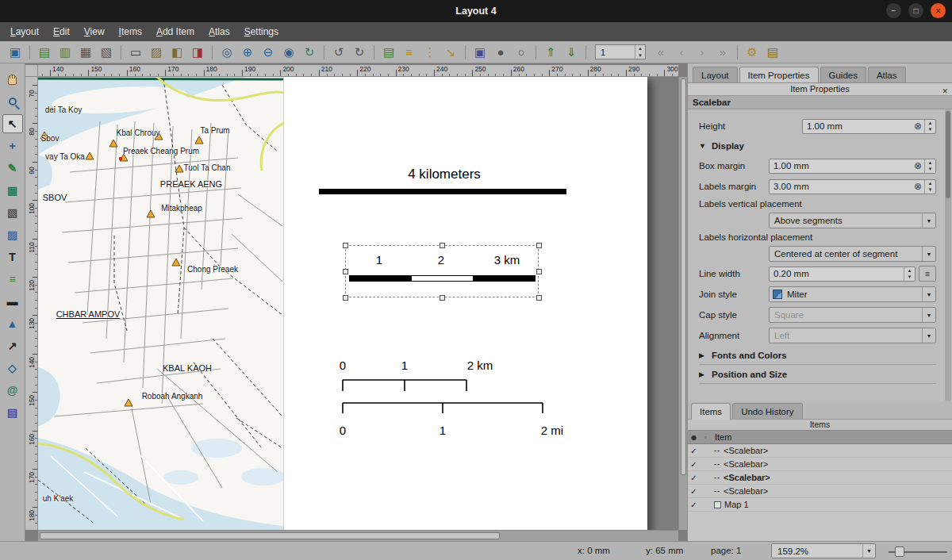 The image size is (952, 560). What do you see at coordinates (44, 52) in the screenshot?
I see `new-layout-icon: ▤` at bounding box center [44, 52].